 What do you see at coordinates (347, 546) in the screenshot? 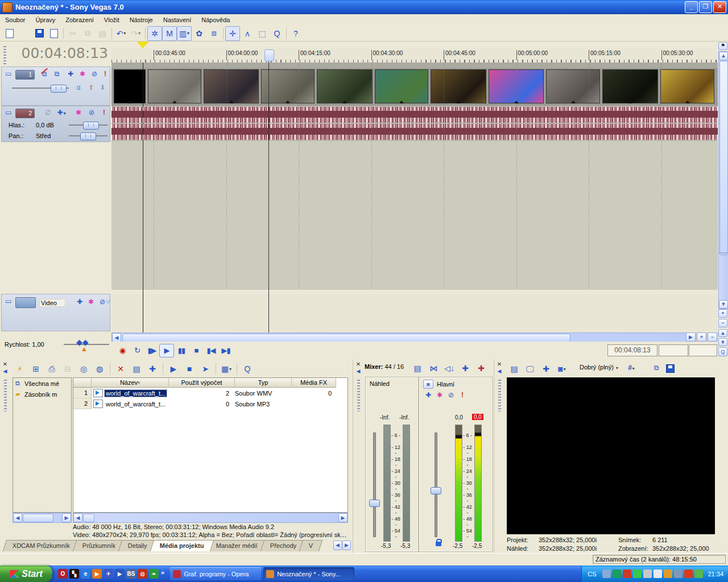
I see `tabs-scroll-right-icon: ▶` at bounding box center [347, 546].